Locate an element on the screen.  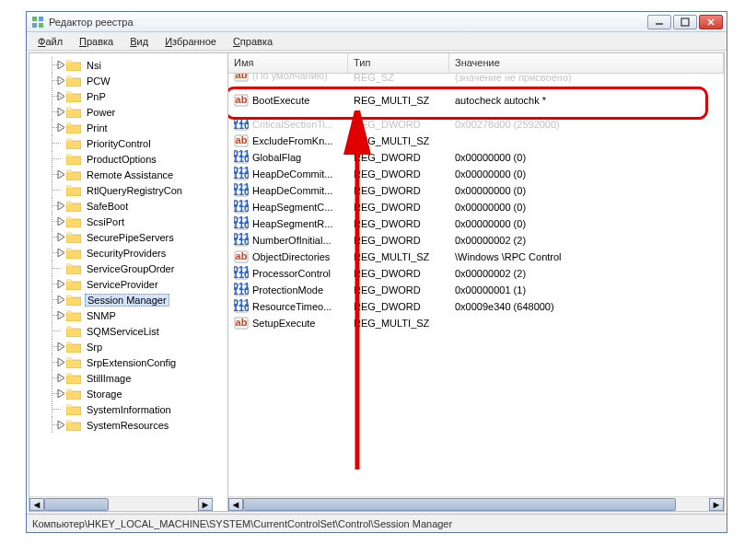
value-row: ExcludeFromKn...REG_MULTI_SZ is located at coordinates (476, 141).